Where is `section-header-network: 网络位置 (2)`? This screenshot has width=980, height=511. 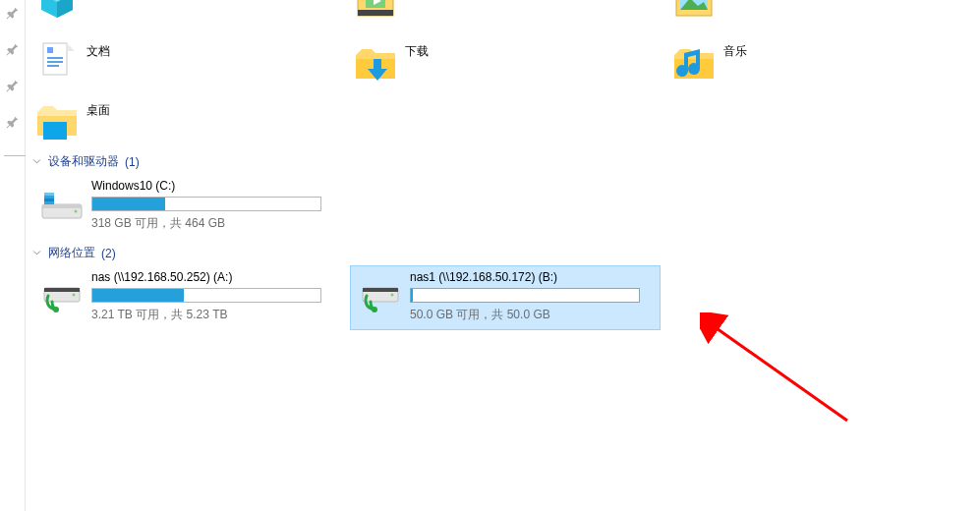 section-header-network: 网络位置 (2) is located at coordinates (505, 254).